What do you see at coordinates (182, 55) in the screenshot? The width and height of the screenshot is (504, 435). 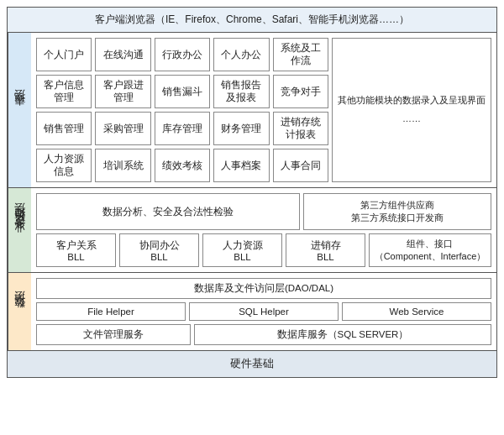 I see `pres-row-1: 个人门户 在线沟通 行政办公 个人办公 系统及工作流` at bounding box center [182, 55].